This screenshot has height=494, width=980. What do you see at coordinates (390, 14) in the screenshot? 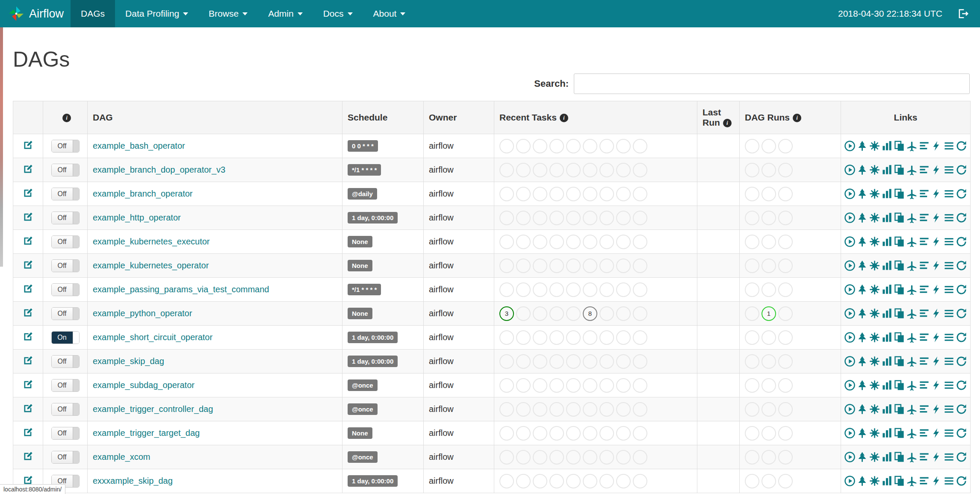
I see `nav-item-about: About` at bounding box center [390, 14].